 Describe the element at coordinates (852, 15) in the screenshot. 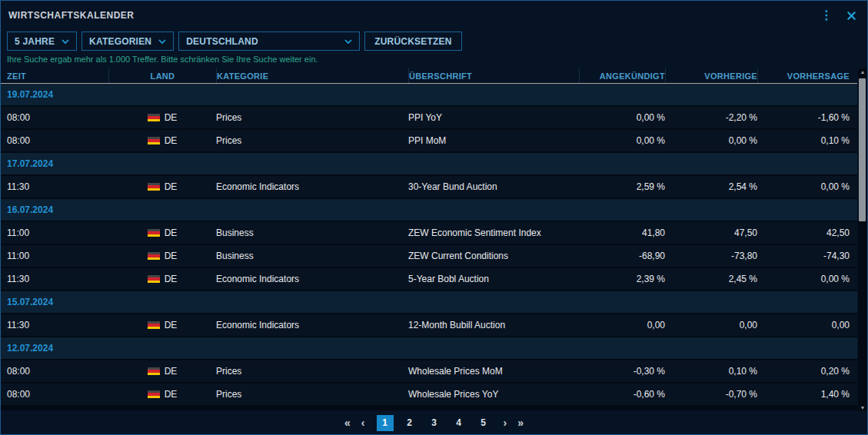

I see `close-icon` at that location.